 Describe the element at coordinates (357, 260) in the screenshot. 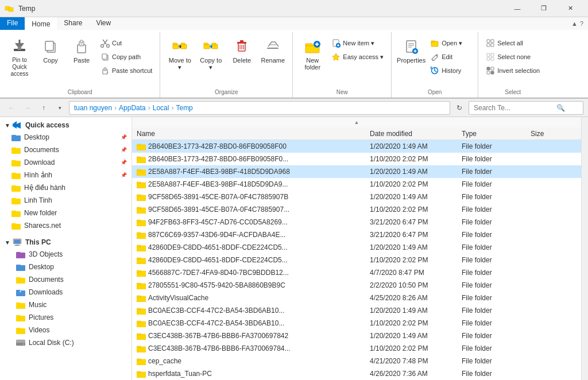

I see `table-row: 42860DE9-C8DD-4651-8DDF-CDE224CD5...1/10…` at that location.